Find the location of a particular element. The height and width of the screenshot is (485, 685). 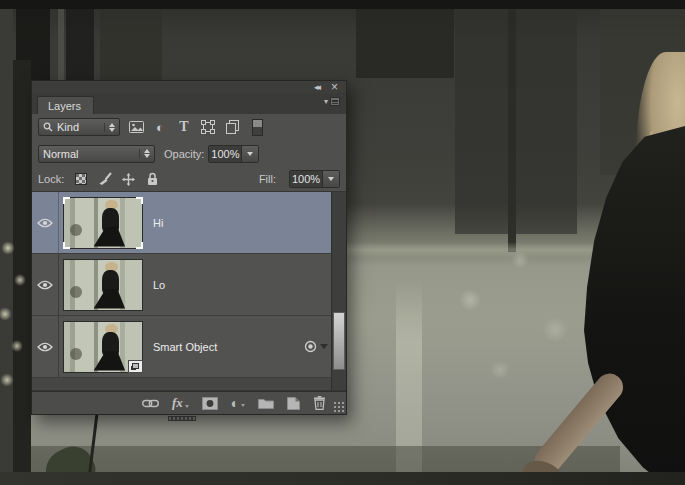

close-panel-button: × is located at coordinates (334, 88).